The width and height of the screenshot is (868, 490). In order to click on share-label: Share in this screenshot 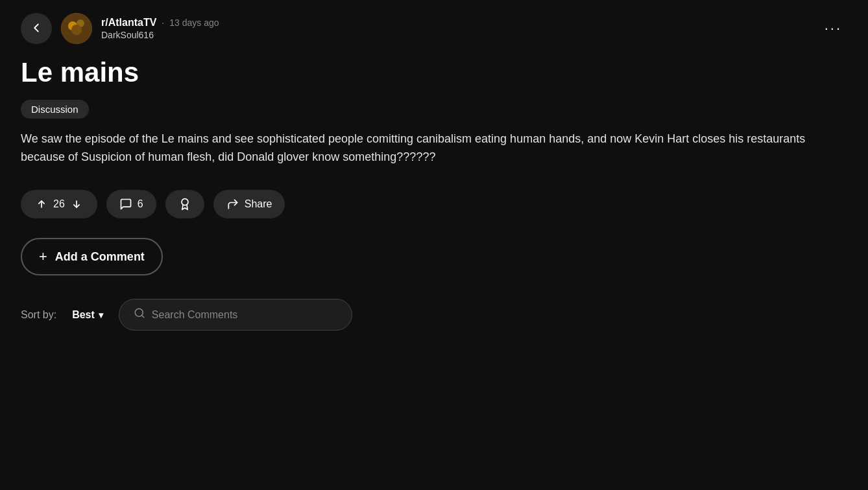, I will do `click(258, 204)`.